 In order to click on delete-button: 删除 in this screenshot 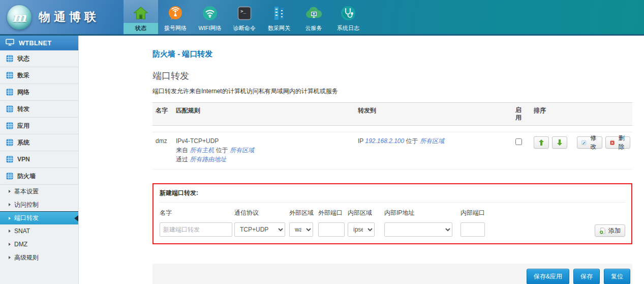, I will do `click(618, 143)`.